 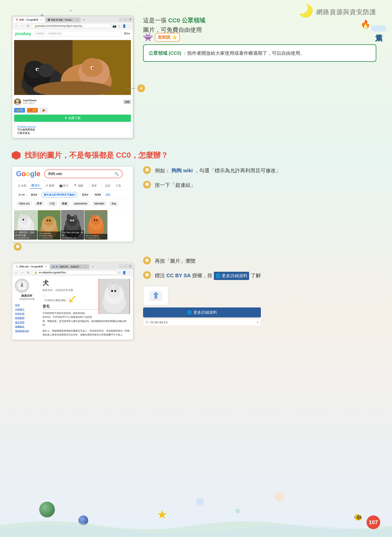 What do you see at coordinates (29, 20) in the screenshot?
I see `tab-google-search: 🐕 狗狗 - Google搜尋 ✕` at bounding box center [29, 20].